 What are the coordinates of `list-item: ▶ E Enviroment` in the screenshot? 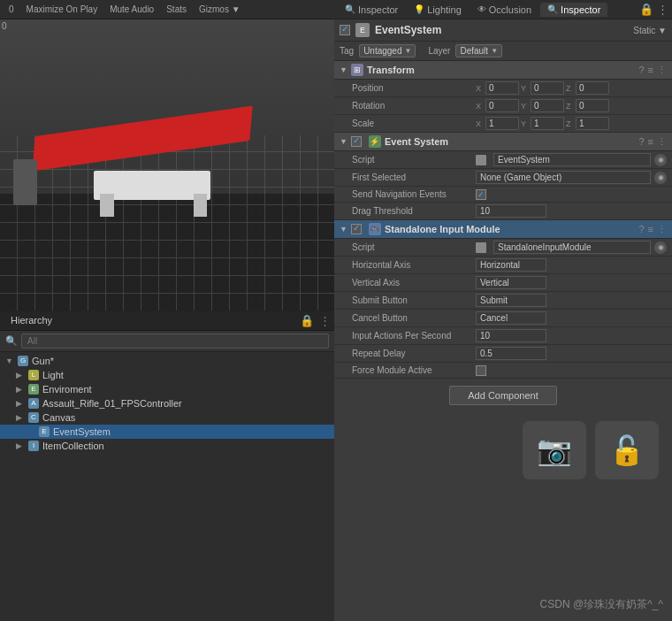 It's located at (167, 389).